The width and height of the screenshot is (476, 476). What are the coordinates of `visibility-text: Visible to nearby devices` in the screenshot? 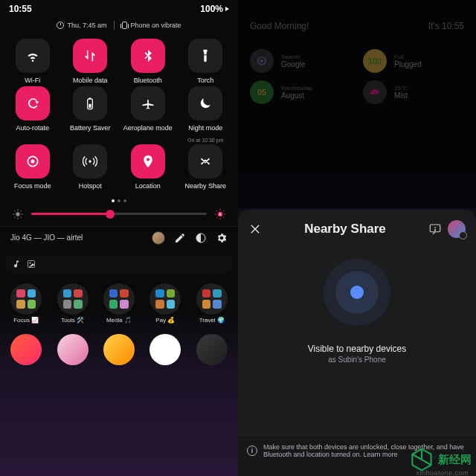 It's located at (357, 349).